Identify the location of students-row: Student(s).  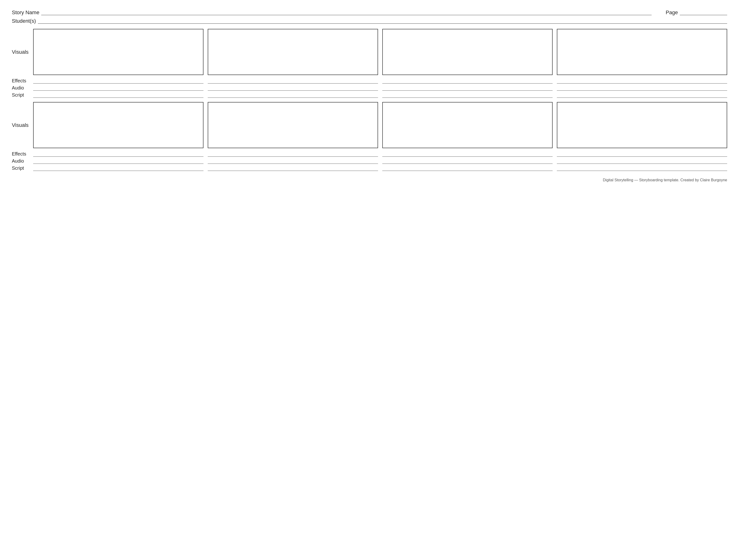
(370, 21).